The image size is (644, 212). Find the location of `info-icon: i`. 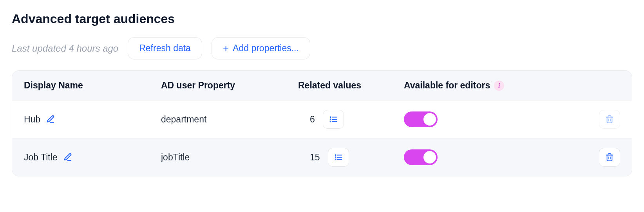

info-icon: i is located at coordinates (499, 86).